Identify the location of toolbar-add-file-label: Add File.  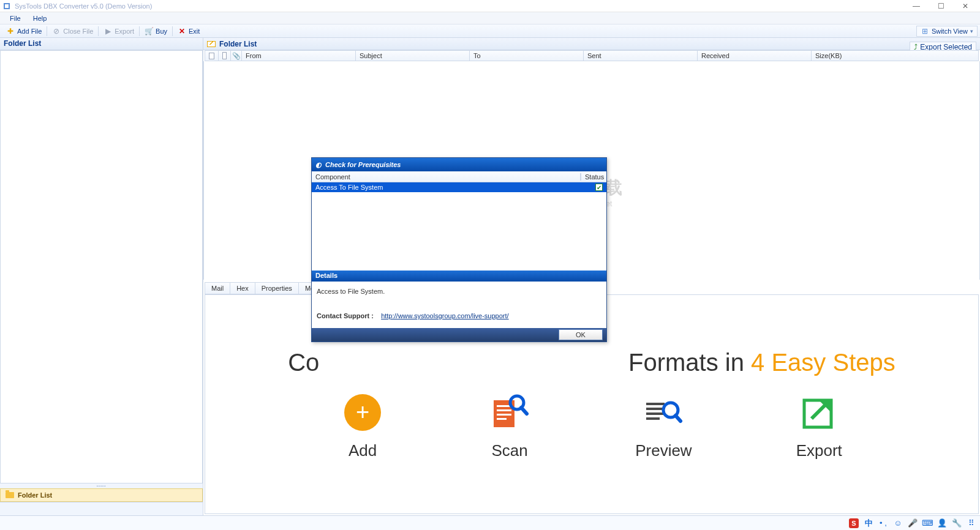
(29, 31).